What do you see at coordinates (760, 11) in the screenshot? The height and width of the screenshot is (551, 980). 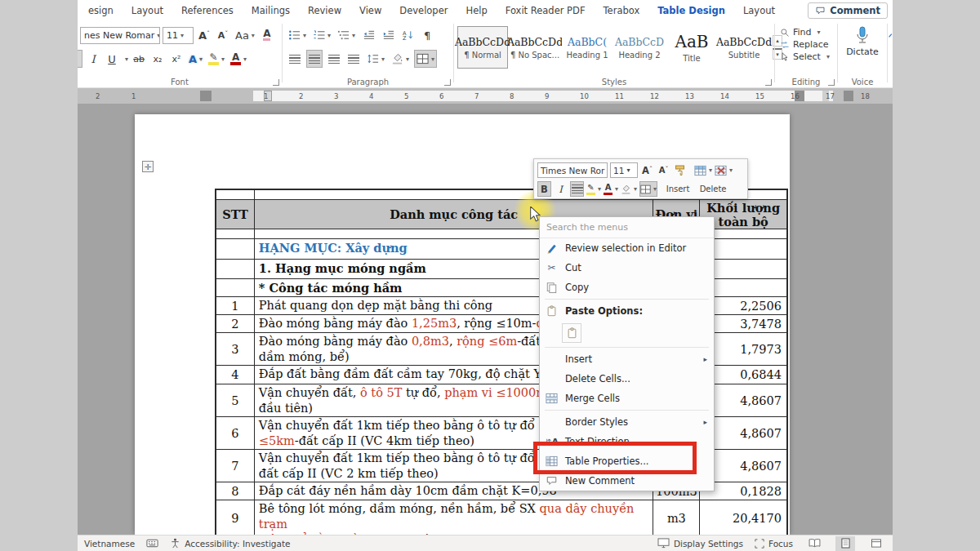 I see `ribbon-tab-layout: Layout` at bounding box center [760, 11].